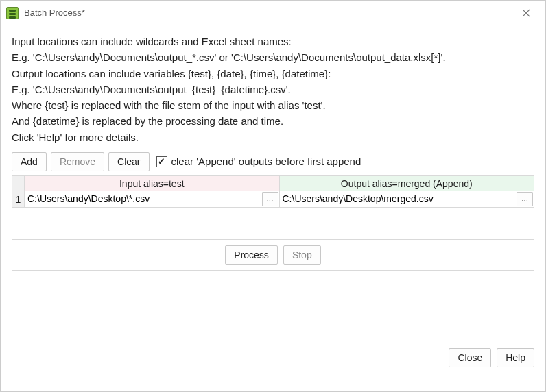 Image resolution: width=546 pixels, height=392 pixels. What do you see at coordinates (273, 13) in the screenshot?
I see `titlebar: Batch Process*` at bounding box center [273, 13].